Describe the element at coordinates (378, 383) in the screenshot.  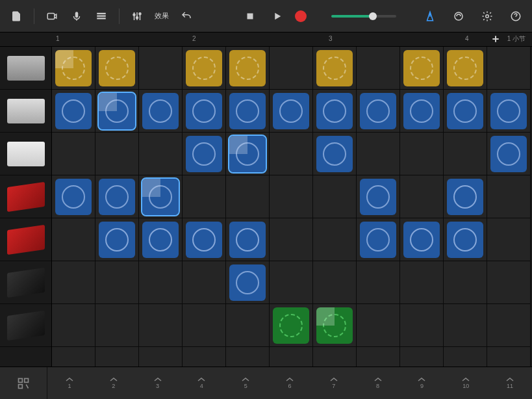
I see `column-trigger-8: 8` at that location.